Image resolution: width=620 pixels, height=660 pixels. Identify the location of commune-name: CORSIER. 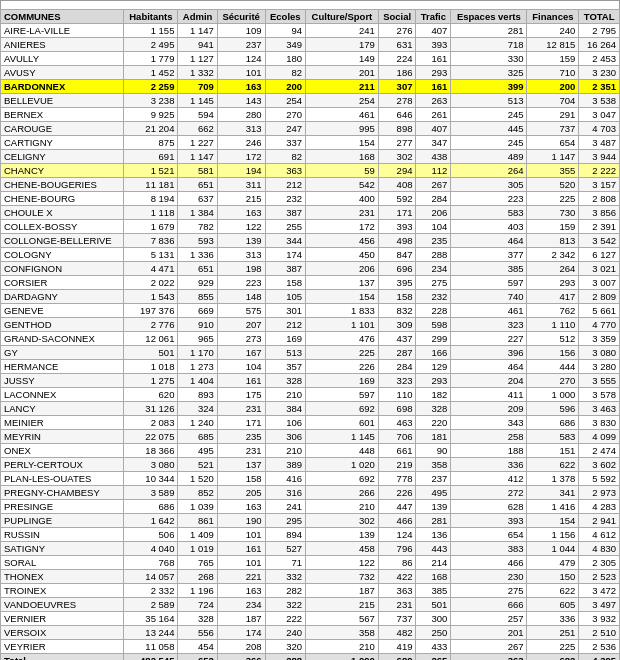
(62, 283).